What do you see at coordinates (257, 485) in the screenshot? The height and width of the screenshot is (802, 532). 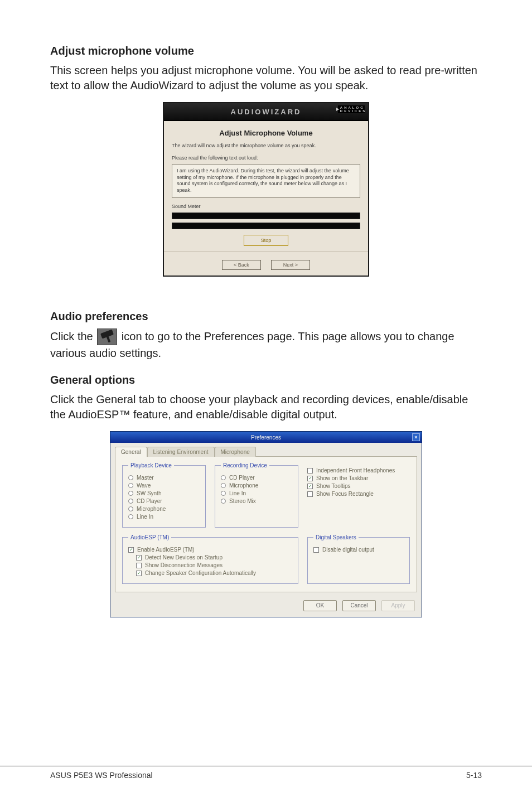 I see `recording-option: Microphone` at bounding box center [257, 485].